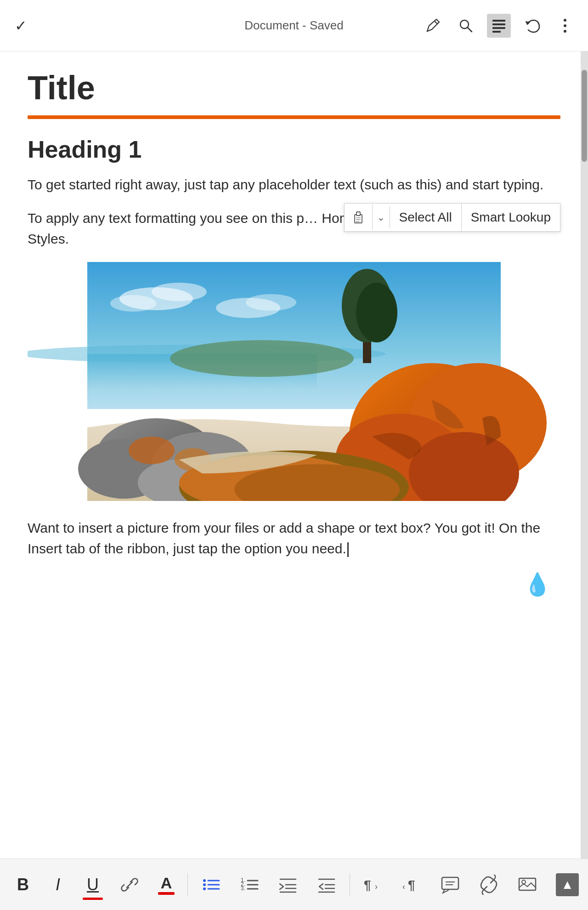  What do you see at coordinates (527, 885) in the screenshot?
I see `insert-image-button` at bounding box center [527, 885].